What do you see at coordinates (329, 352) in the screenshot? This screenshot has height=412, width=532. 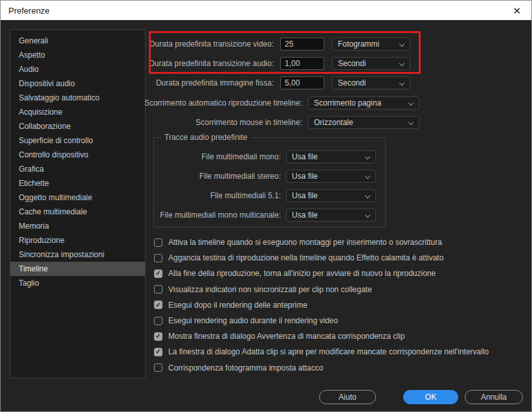 I see `checkbox-label: La finestra di dialogo Adatta clip si ap…` at bounding box center [329, 352].